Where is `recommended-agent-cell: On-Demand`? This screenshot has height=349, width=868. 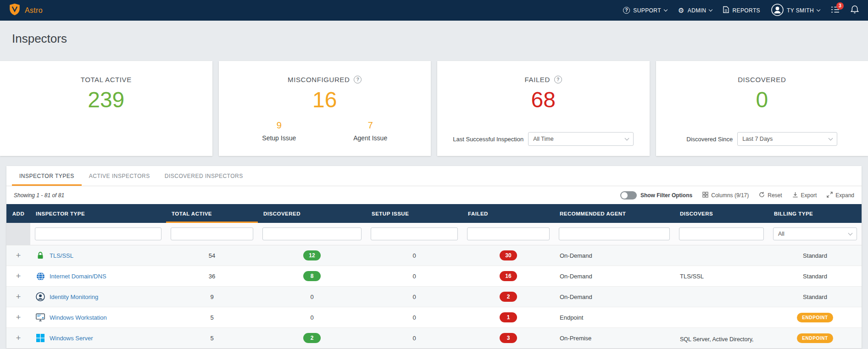
recommended-agent-cell: On-Demand is located at coordinates (614, 297).